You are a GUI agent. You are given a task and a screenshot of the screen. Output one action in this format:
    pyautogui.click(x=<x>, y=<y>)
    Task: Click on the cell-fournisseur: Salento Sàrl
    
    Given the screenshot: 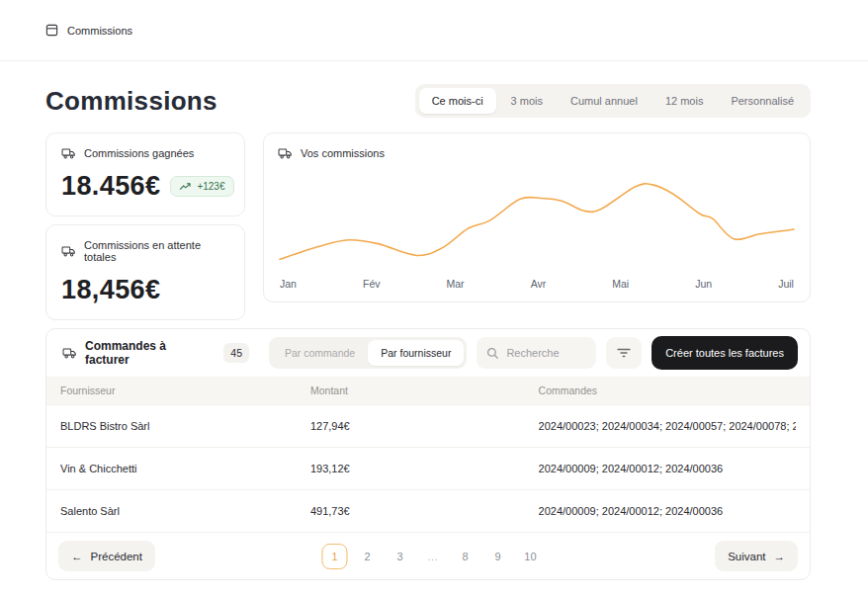 What is the action you would take?
    pyautogui.click(x=186, y=511)
    